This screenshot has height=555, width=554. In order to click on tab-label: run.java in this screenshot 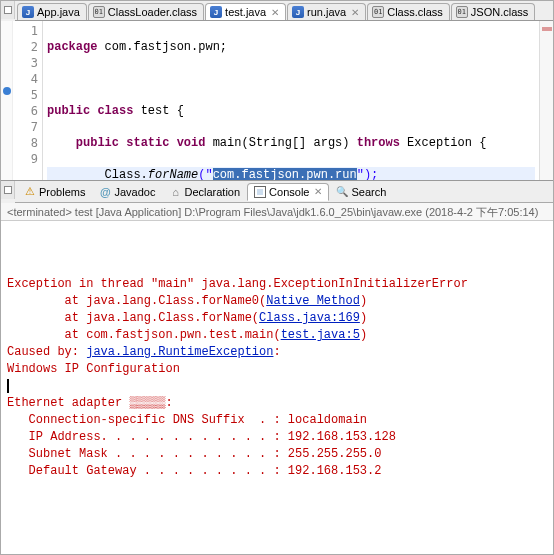, I will do `click(326, 12)`.